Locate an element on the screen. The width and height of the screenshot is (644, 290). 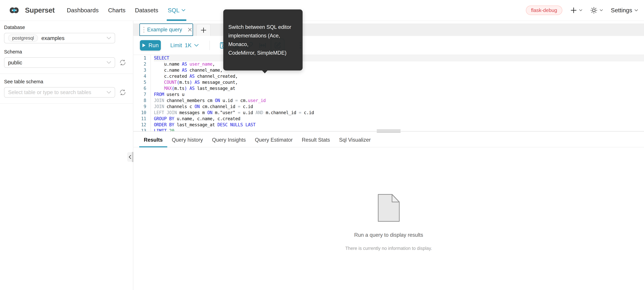
empty-document-icon is located at coordinates (389, 208).